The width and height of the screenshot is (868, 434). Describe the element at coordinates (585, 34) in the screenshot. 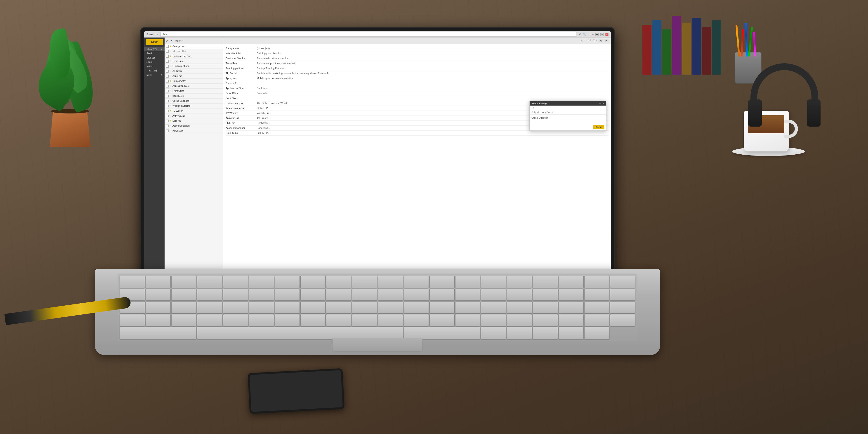

I see `search-icon: 🔍` at that location.